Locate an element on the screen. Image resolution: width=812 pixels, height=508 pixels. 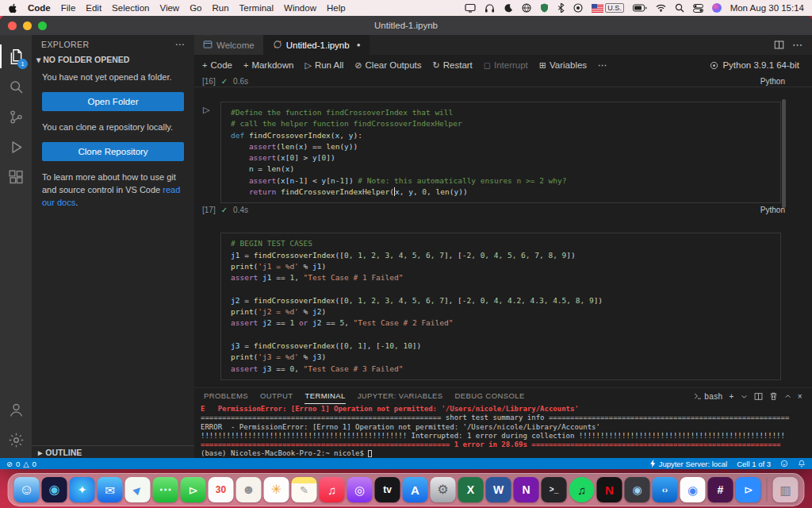
dock-icon-terminal: >_ is located at coordinates (554, 490).